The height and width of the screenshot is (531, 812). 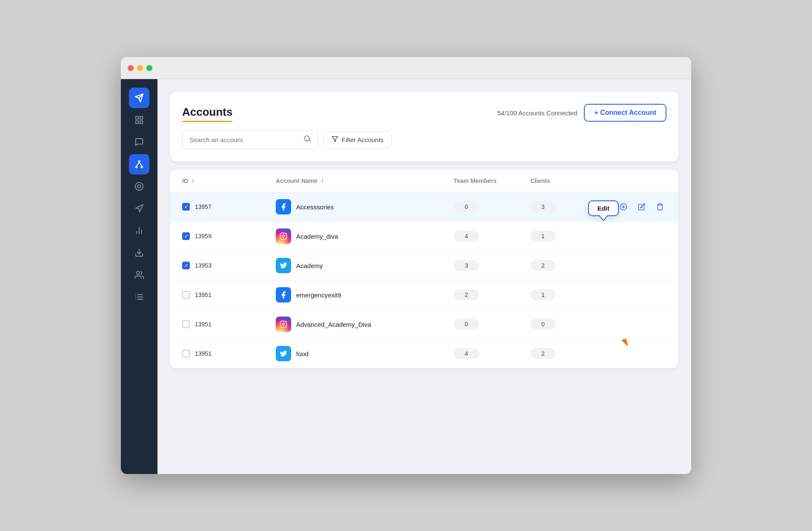 What do you see at coordinates (543, 295) in the screenshot?
I see `clients-badge-3: 1` at bounding box center [543, 295].